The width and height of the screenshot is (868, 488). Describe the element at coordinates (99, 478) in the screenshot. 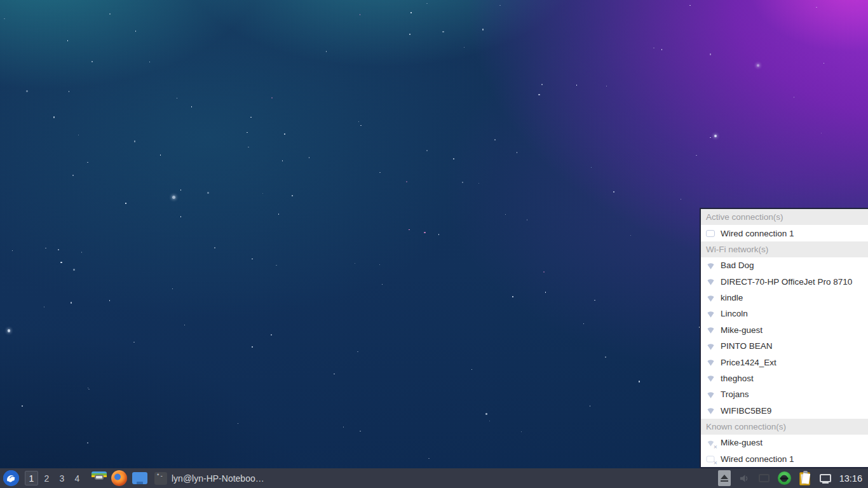

I see `file-manager-launcher` at that location.